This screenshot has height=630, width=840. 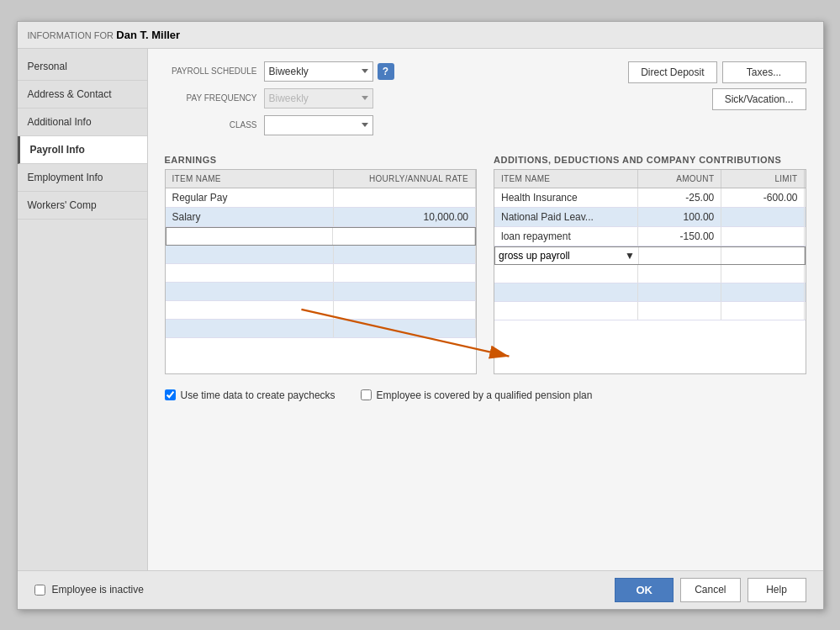 What do you see at coordinates (650, 217) in the screenshot?
I see `table-row: National Paid Leav... 100.00` at bounding box center [650, 217].